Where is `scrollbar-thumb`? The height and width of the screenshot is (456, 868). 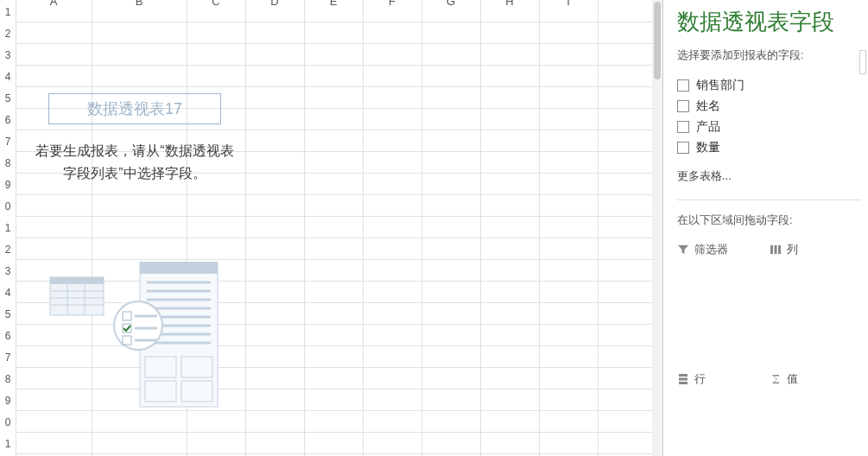 scrollbar-thumb is located at coordinates (657, 41).